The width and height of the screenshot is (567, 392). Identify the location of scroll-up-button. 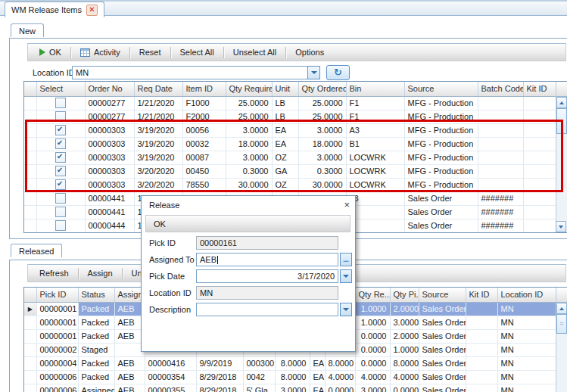
(562, 309).